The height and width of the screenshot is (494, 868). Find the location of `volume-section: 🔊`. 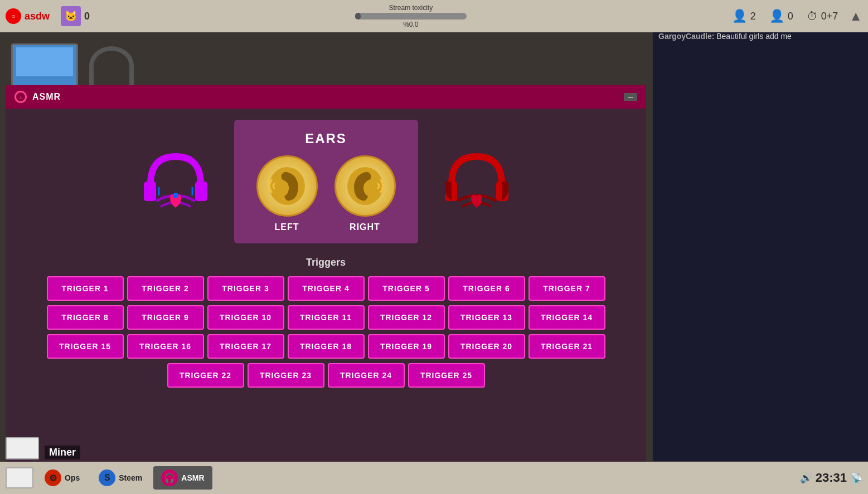

volume-section: 🔊 is located at coordinates (806, 478).